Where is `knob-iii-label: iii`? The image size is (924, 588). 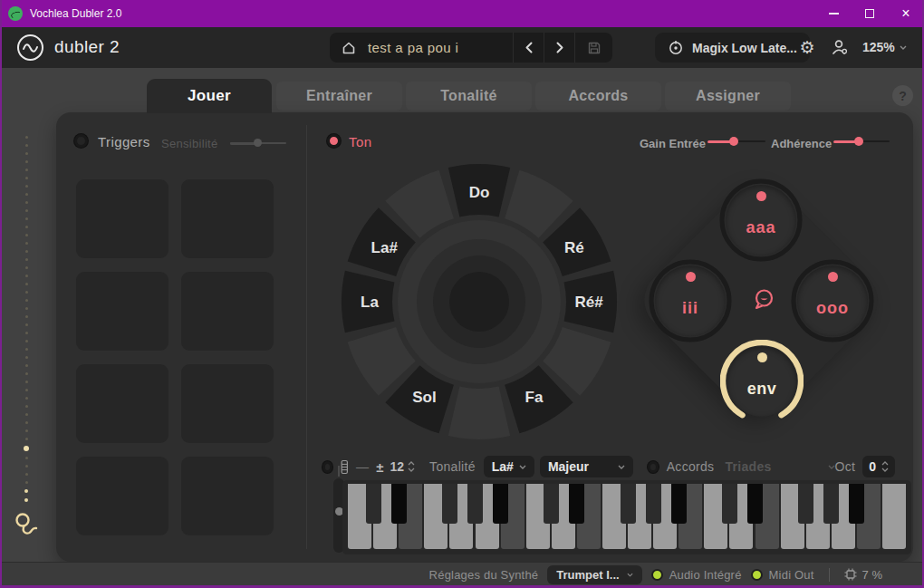
knob-iii-label: iii is located at coordinates (690, 308).